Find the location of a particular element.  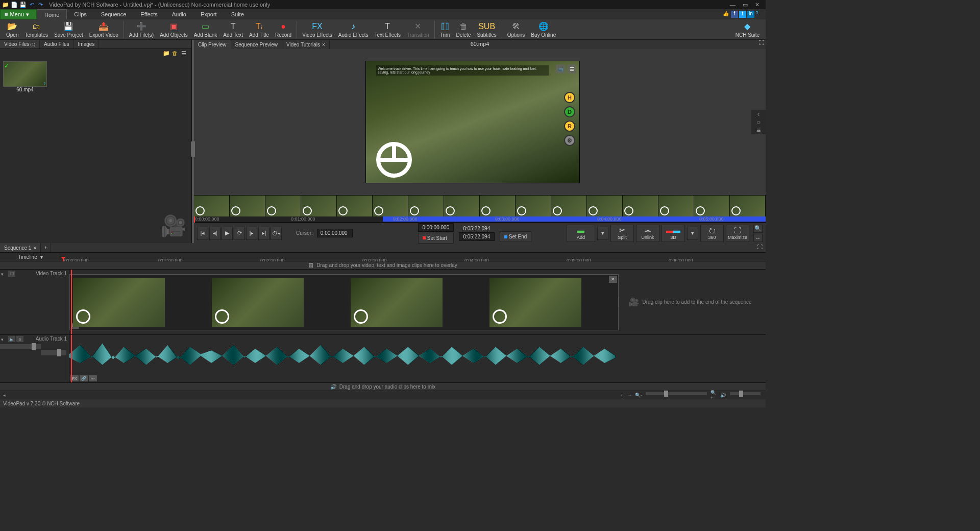

trim-button: ⟦⟧Trim is located at coordinates (445, 30).